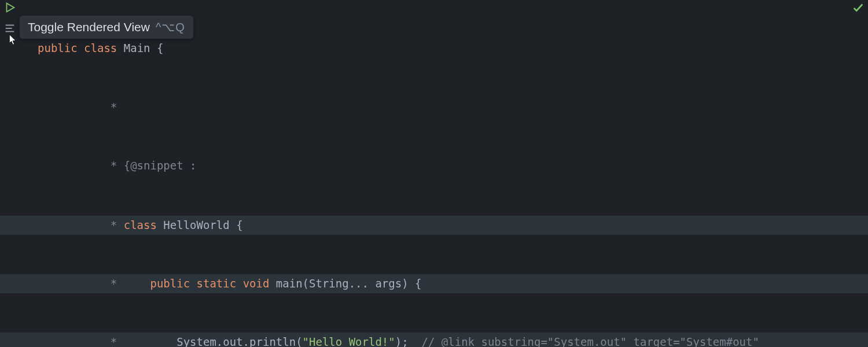 The height and width of the screenshot is (347, 868). What do you see at coordinates (12, 174) in the screenshot?
I see `editor-gutter` at bounding box center [12, 174].